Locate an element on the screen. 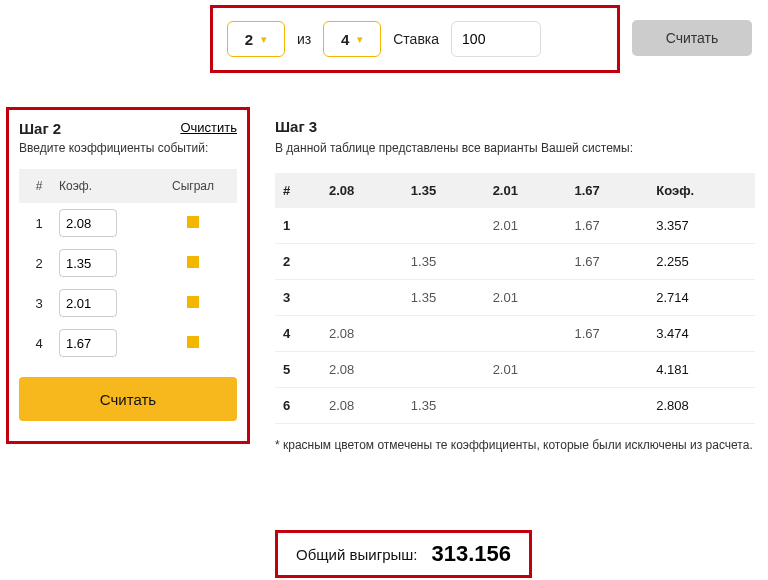  row-num: 3 is located at coordinates (39, 304).